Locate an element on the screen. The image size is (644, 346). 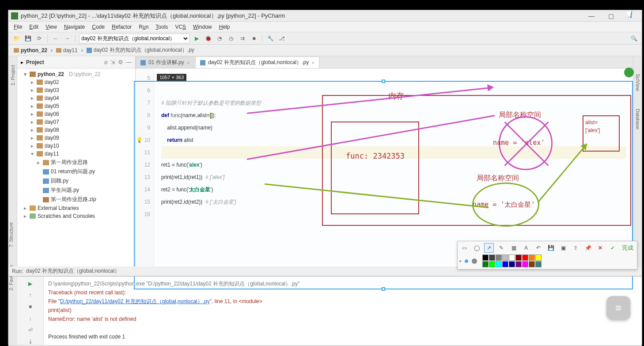
tree-folder: ▸day06 is located at coordinates (76, 114).